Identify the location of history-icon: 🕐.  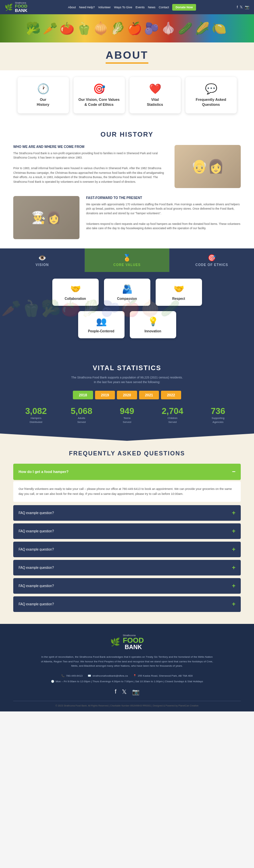
(43, 89).